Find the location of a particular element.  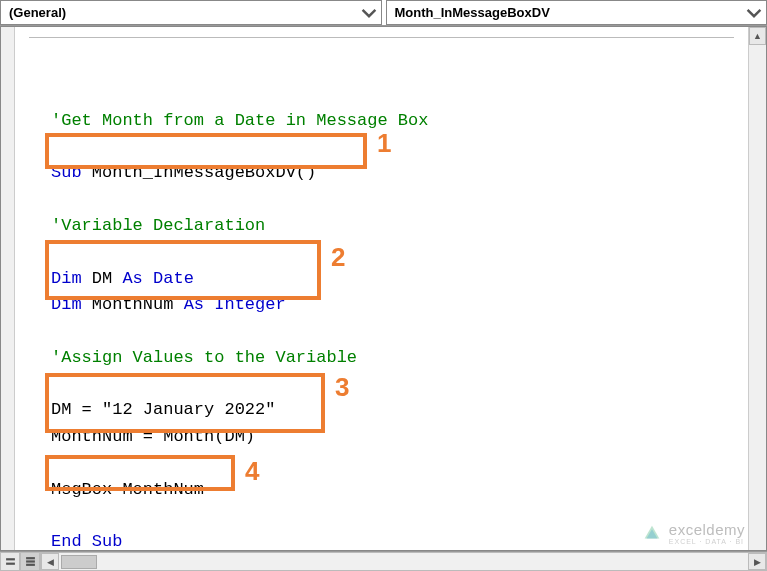

code-keyword: Date is located at coordinates (174, 278).